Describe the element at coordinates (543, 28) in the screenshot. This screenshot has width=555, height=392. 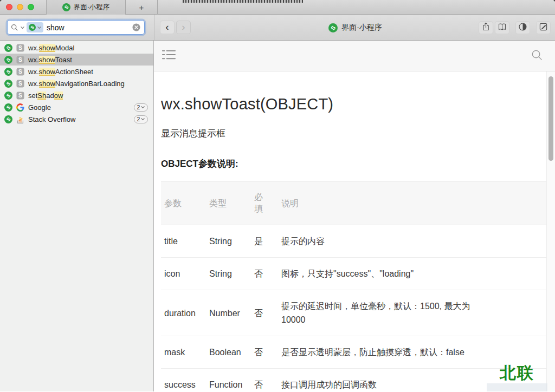
I see `annotate-button` at that location.